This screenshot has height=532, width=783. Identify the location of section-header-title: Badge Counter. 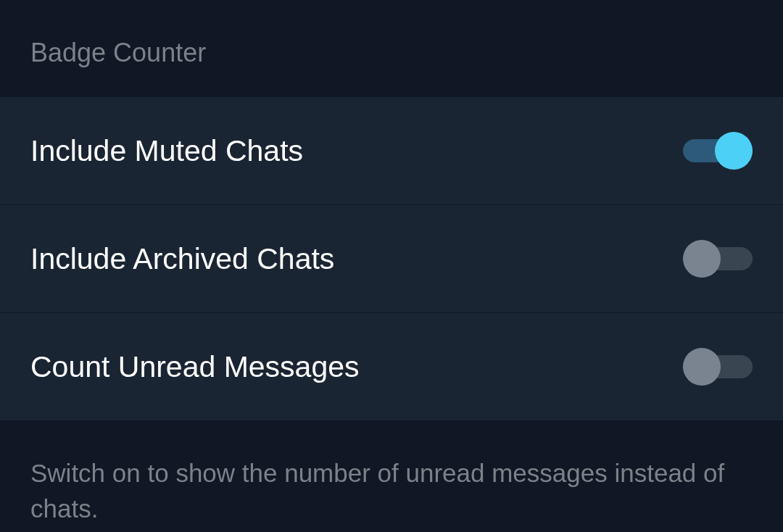
(392, 53).